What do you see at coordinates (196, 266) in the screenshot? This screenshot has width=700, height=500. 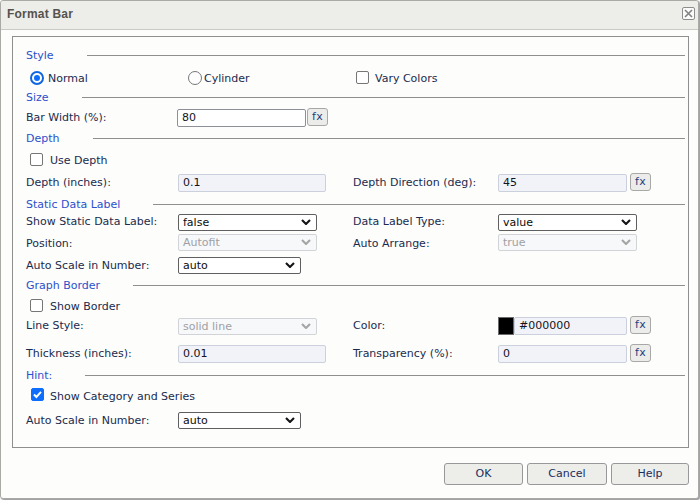 I see `auto-scale-value: auto` at bounding box center [196, 266].